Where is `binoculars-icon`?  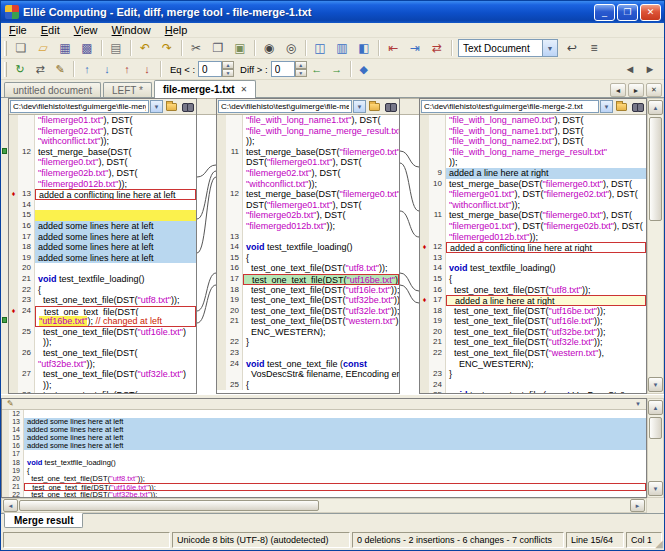
binoculars-icon is located at coordinates (188, 106).